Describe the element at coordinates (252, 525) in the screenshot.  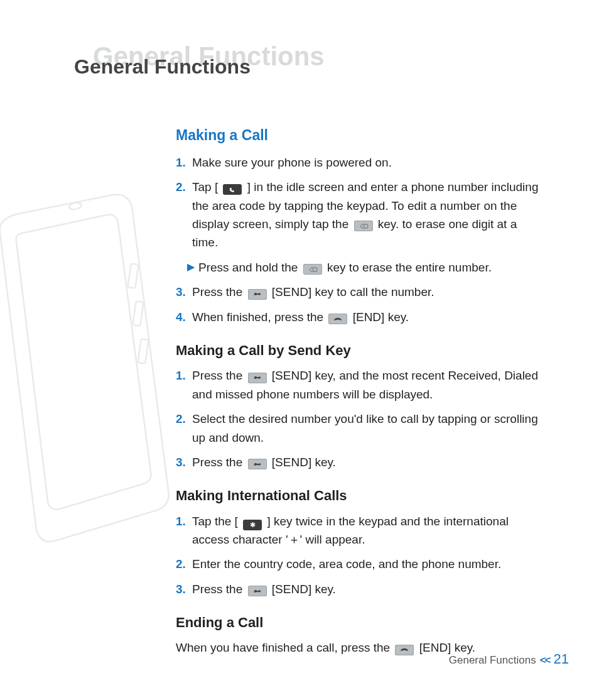
I see `star-key-icon: ✱` at that location.